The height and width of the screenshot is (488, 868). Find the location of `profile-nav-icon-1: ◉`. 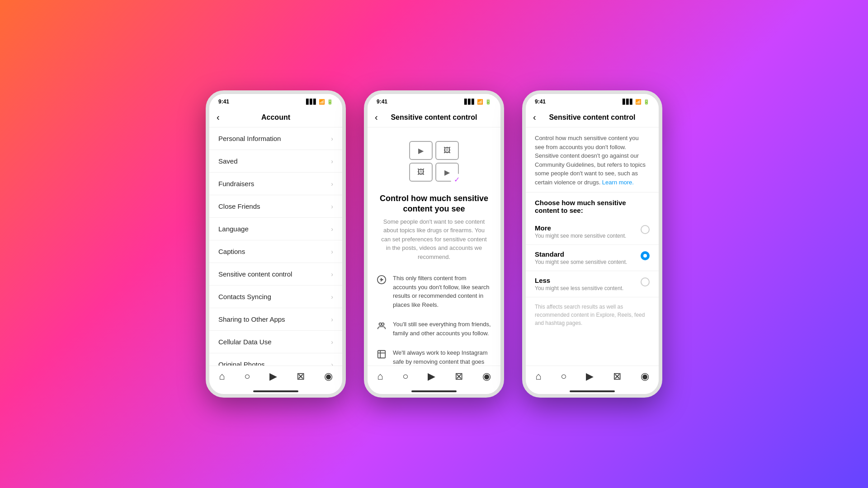

profile-nav-icon-1: ◉ is located at coordinates (328, 376).